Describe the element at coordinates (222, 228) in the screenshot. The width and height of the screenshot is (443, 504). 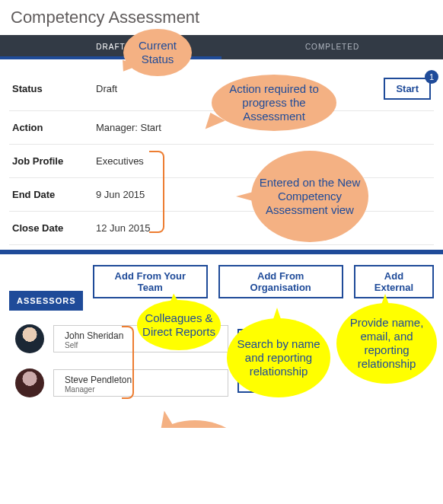
I see `close-date-row: Close Date 12 Jun 2015` at that location.